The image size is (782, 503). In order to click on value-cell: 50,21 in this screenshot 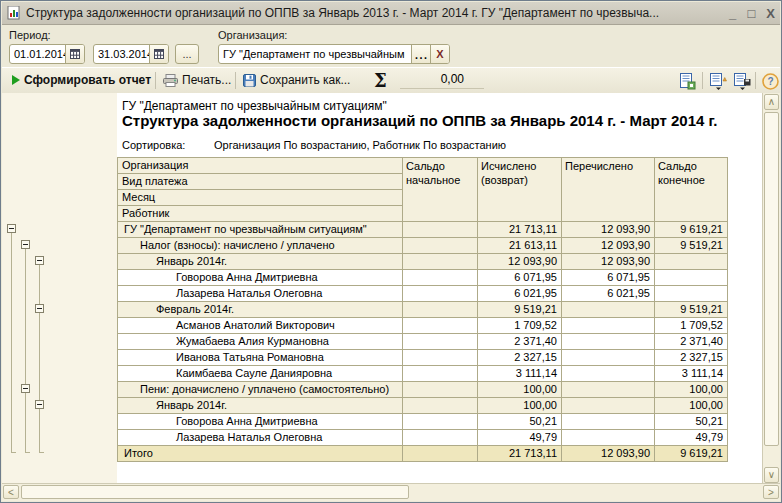, I will do `click(692, 422)`.